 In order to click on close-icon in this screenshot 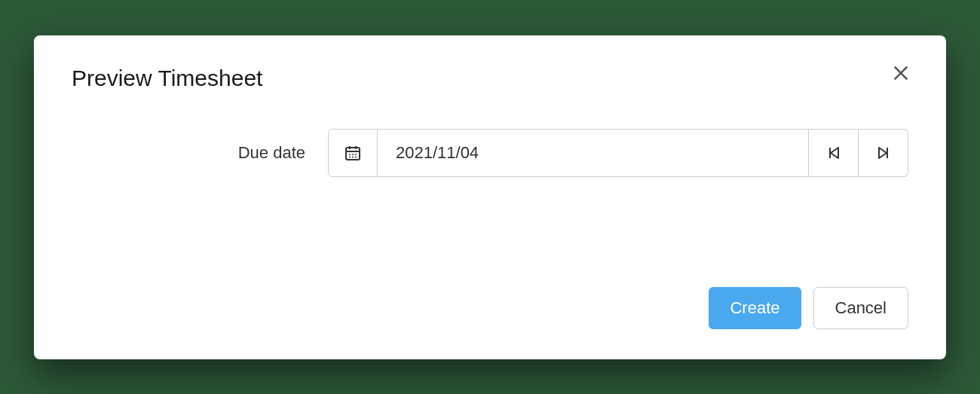, I will do `click(901, 73)`.